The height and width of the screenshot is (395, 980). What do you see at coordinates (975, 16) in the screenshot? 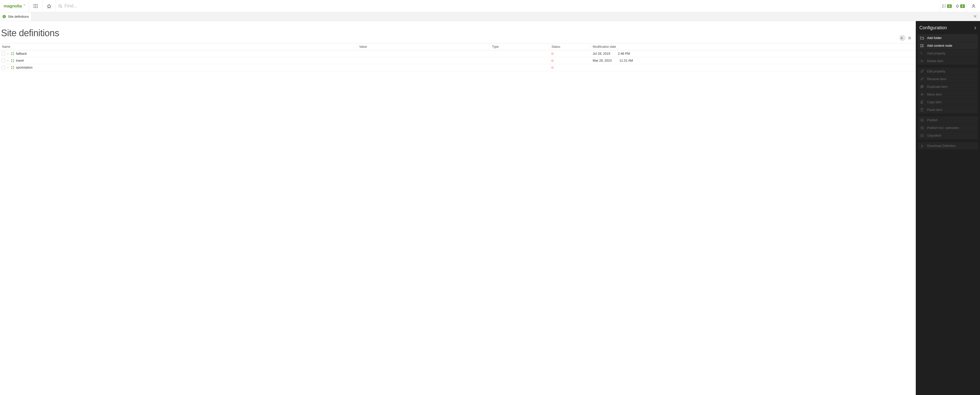
I see `close-icon` at bounding box center [975, 16].